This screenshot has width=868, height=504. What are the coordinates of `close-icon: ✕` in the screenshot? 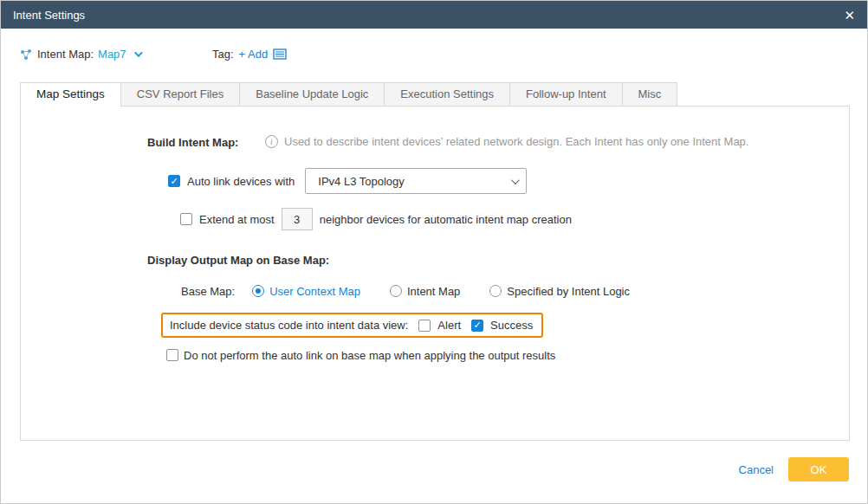 It's located at (849, 16).